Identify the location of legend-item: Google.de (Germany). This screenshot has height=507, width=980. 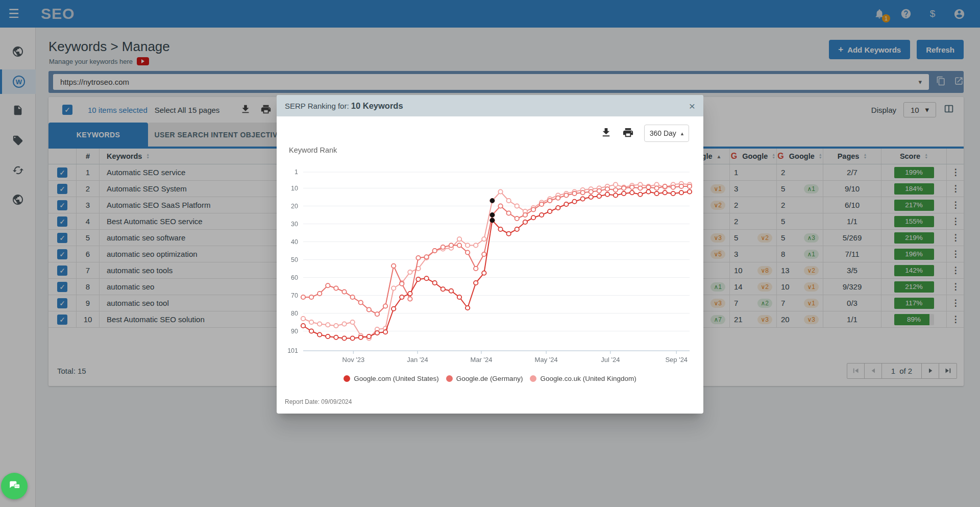
(485, 379).